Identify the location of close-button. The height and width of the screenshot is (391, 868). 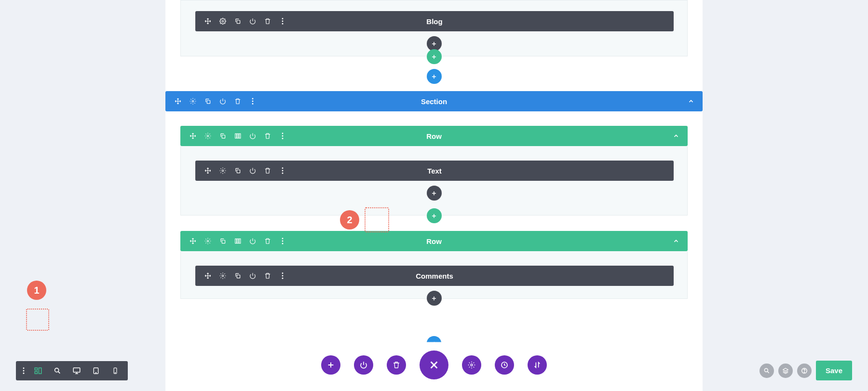
(434, 365).